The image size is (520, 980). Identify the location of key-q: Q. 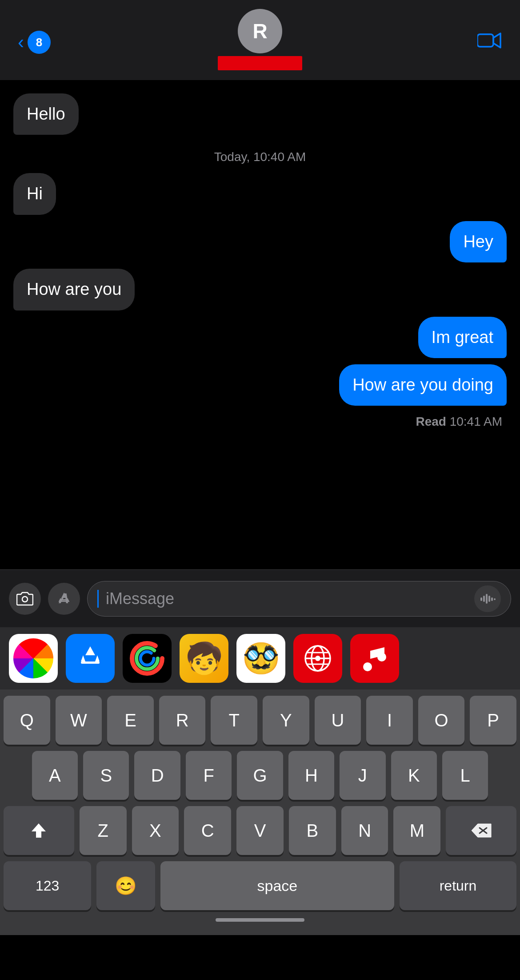
(27, 720).